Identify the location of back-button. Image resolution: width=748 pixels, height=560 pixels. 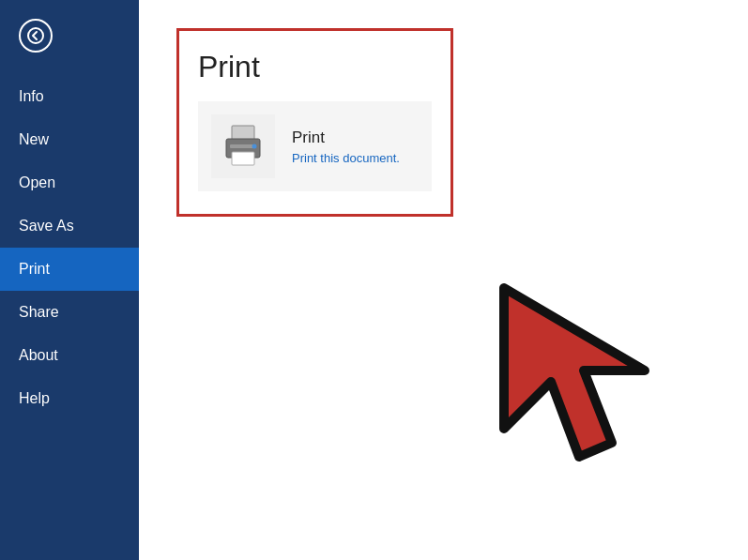
(36, 36).